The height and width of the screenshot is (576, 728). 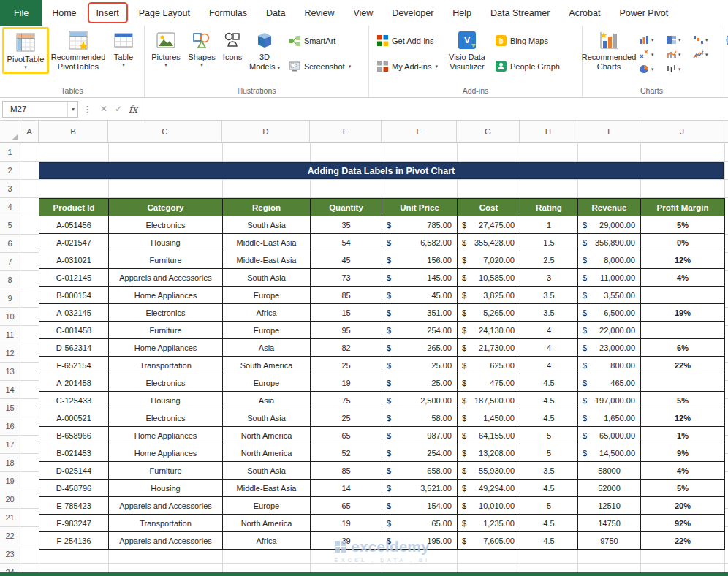 What do you see at coordinates (75, 278) in the screenshot?
I see `cell: C-012145` at bounding box center [75, 278].